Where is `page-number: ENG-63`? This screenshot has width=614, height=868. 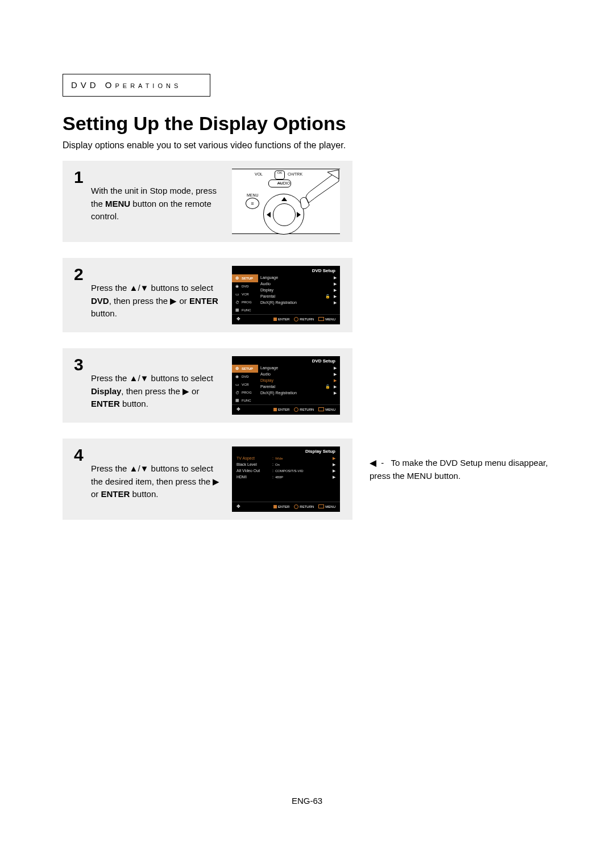 page-number: ENG-63 is located at coordinates (307, 801).